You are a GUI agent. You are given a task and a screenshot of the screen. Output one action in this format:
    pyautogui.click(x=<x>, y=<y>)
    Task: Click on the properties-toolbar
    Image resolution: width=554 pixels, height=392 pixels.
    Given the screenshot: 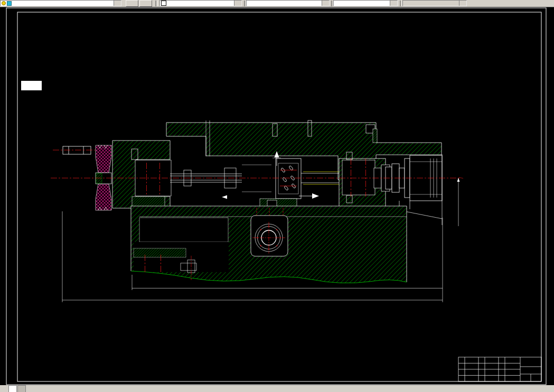 What is the action you would take?
    pyautogui.click(x=277, y=4)
    